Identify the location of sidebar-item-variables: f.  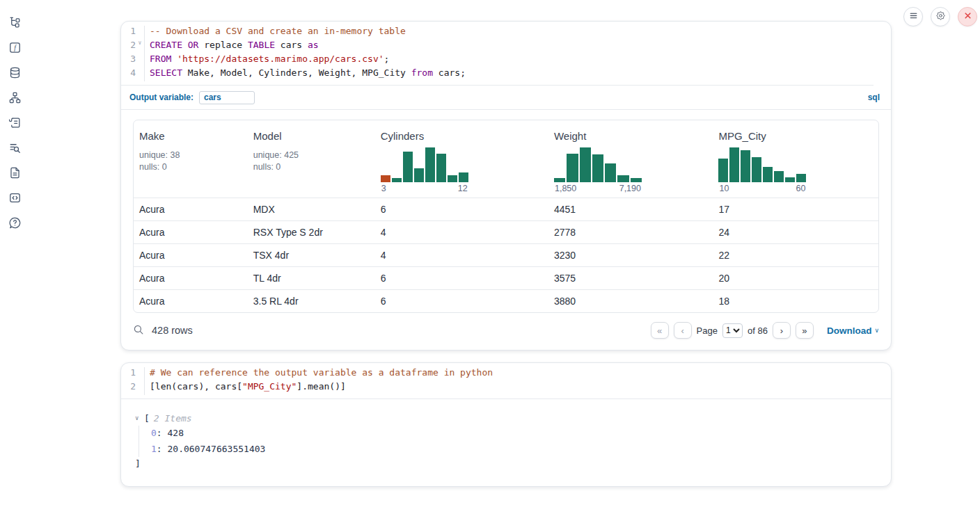
(15, 47).